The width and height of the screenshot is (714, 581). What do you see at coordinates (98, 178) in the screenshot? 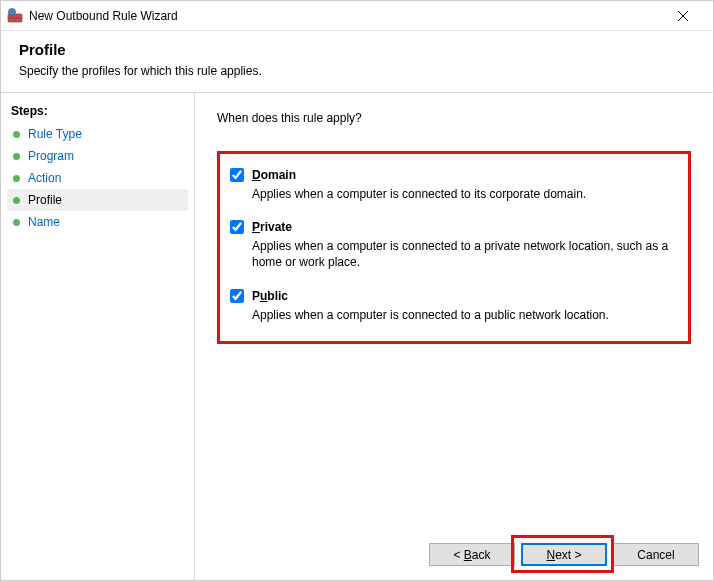
I see `step-action: Action` at bounding box center [98, 178].